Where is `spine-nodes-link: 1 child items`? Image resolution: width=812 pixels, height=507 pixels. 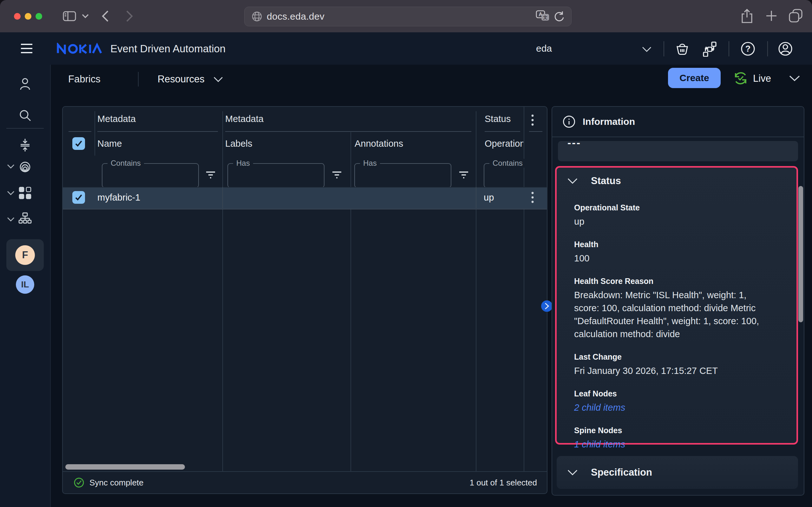 spine-nodes-link: 1 child items is located at coordinates (676, 445).